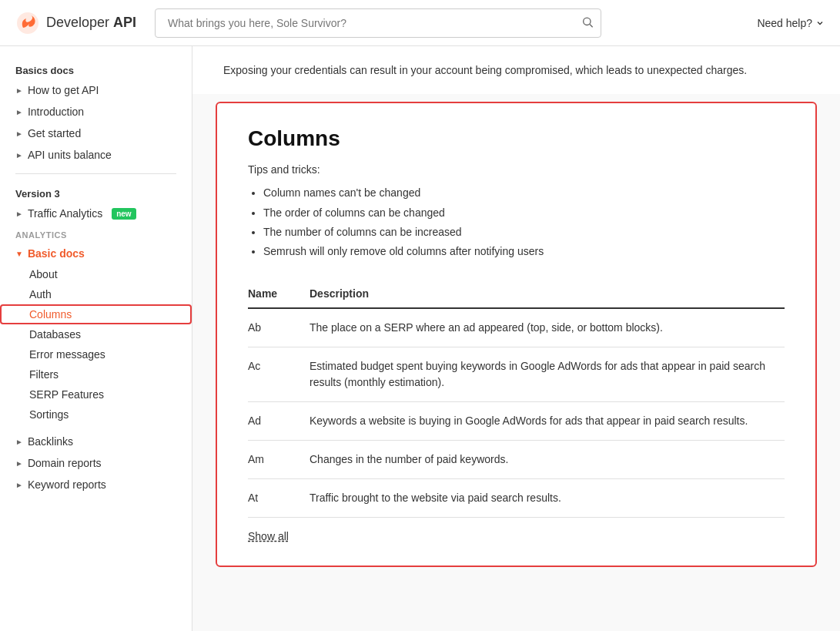  Describe the element at coordinates (279, 460) in the screenshot. I see `table-cell-name: Am` at that location.